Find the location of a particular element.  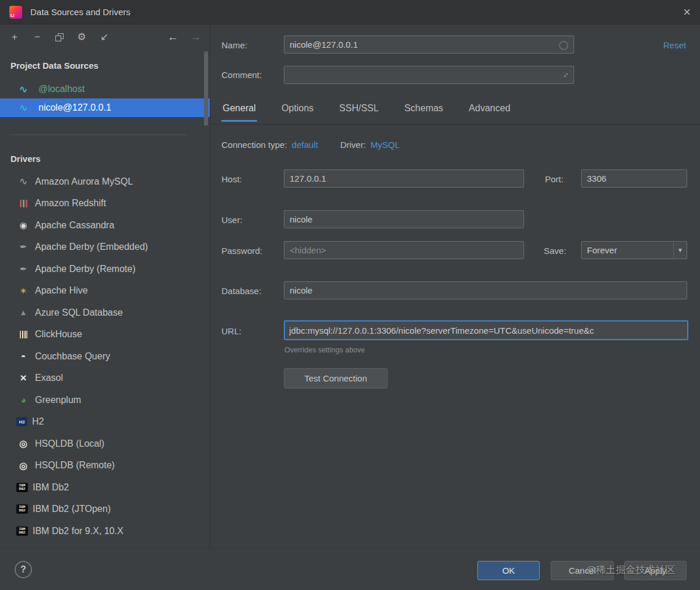

driver-label: IBM Db2 is located at coordinates (51, 487).